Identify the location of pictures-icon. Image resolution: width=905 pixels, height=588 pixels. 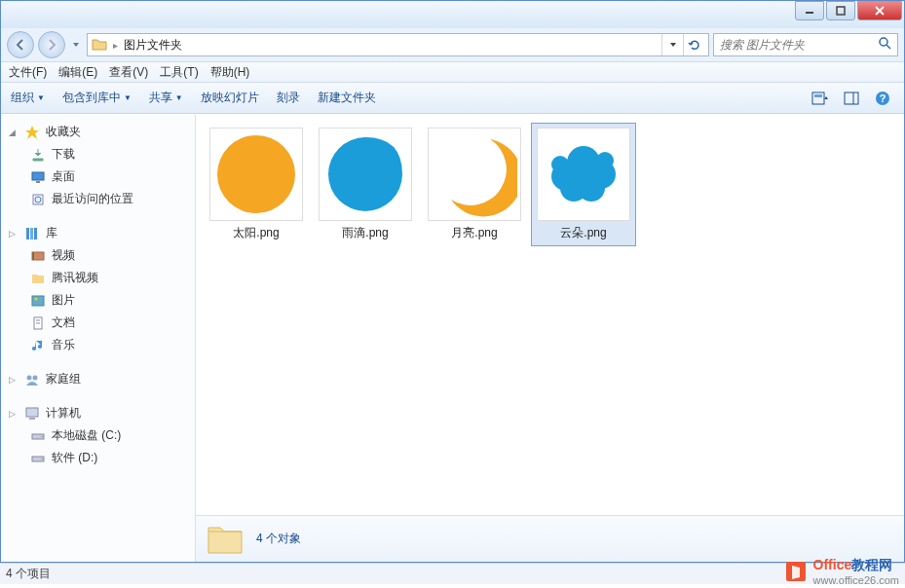
(38, 301).